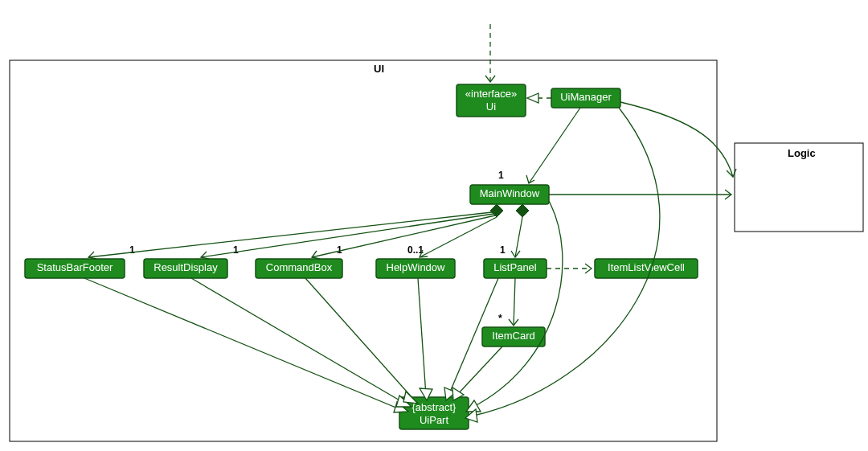  I want to click on node-itemcard: ItemCard, so click(514, 337).